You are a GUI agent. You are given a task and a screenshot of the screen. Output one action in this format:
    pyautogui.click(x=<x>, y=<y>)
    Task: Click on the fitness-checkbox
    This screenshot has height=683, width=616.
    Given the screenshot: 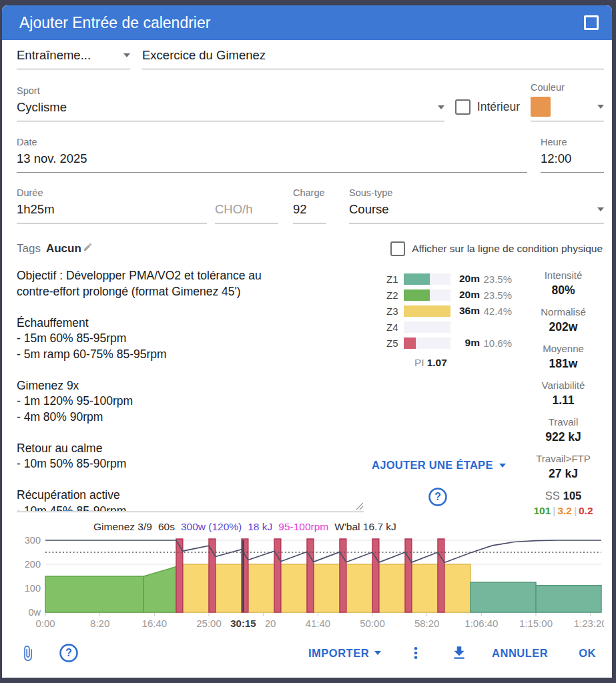 What is the action you would take?
    pyautogui.click(x=398, y=249)
    